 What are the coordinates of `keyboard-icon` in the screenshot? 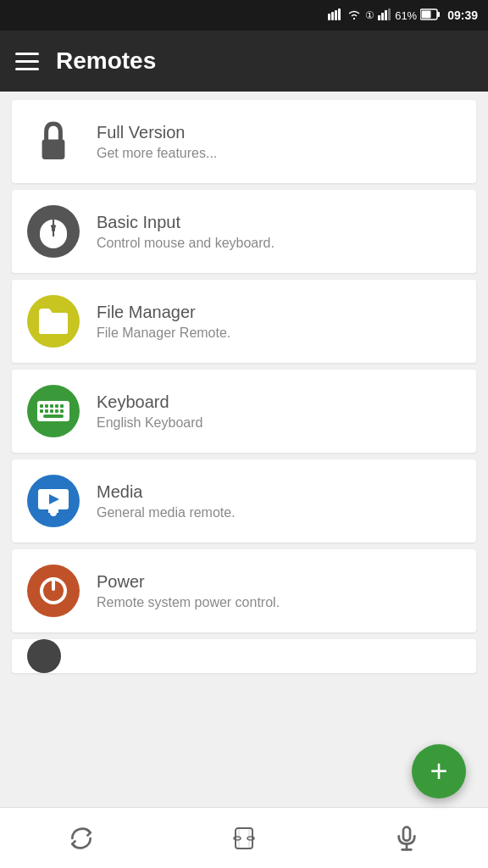 It's located at (53, 411).